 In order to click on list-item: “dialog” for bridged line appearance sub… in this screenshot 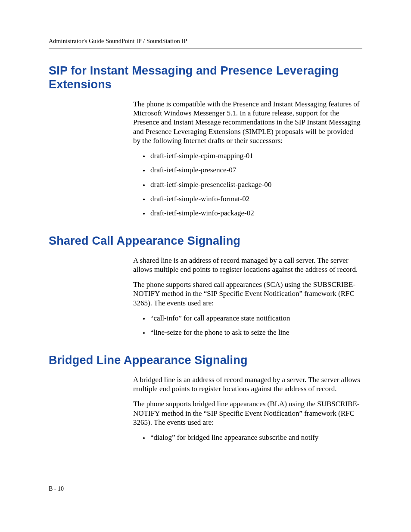, I will do `click(256, 438)`.